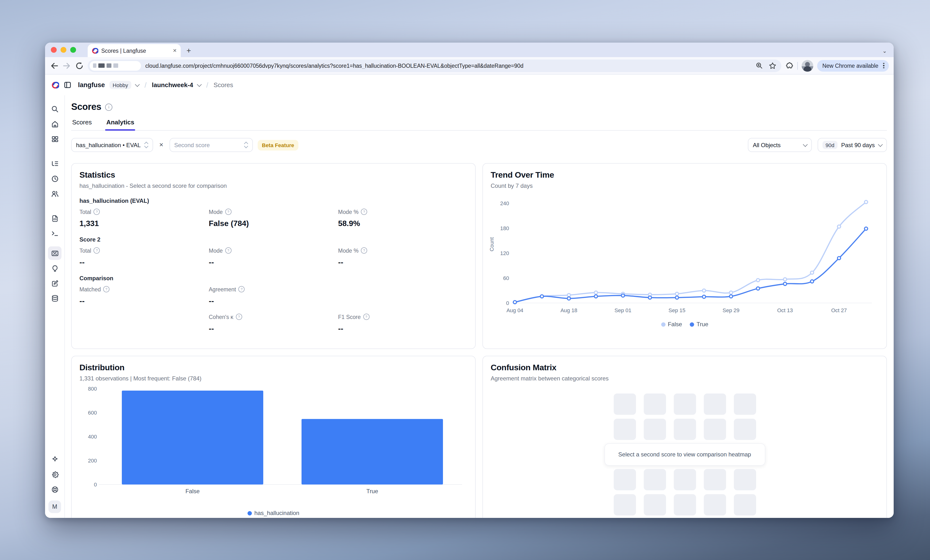 Image resolution: width=930 pixels, height=560 pixels. What do you see at coordinates (63, 50) in the screenshot?
I see `minimize-window-button` at bounding box center [63, 50].